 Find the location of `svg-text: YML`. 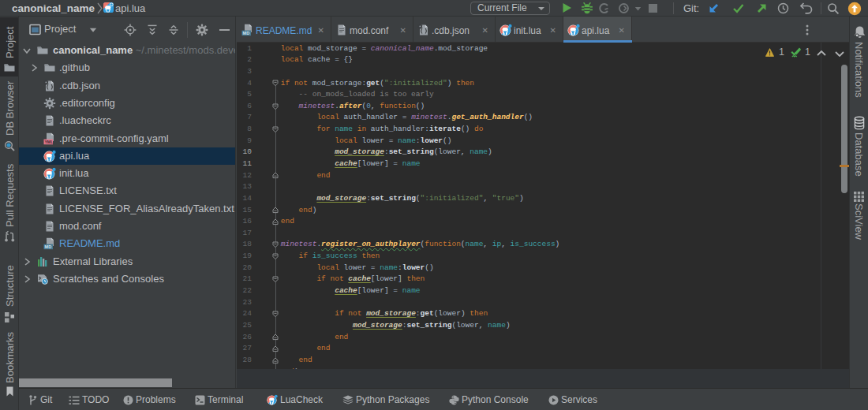

svg-text: YML is located at coordinates (49, 141).